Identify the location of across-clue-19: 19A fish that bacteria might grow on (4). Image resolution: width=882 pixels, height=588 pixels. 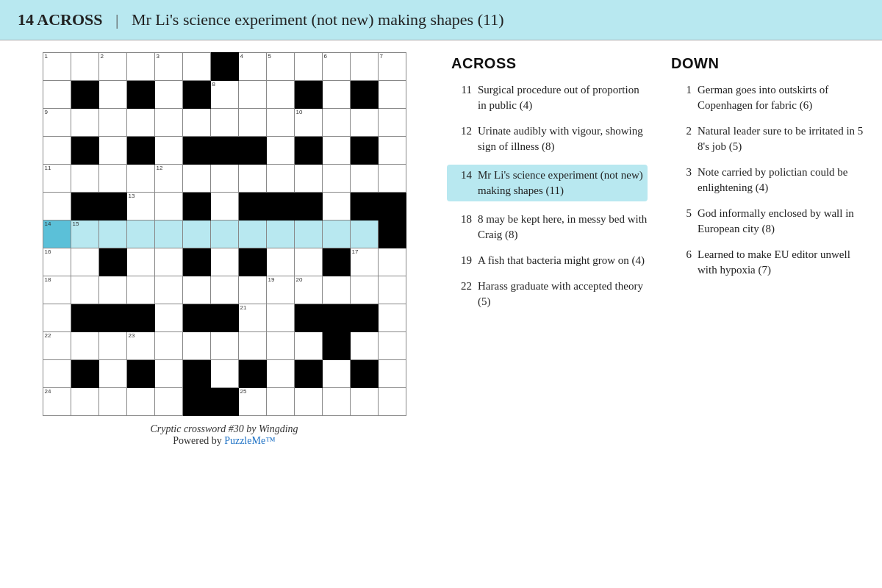
(550, 260).